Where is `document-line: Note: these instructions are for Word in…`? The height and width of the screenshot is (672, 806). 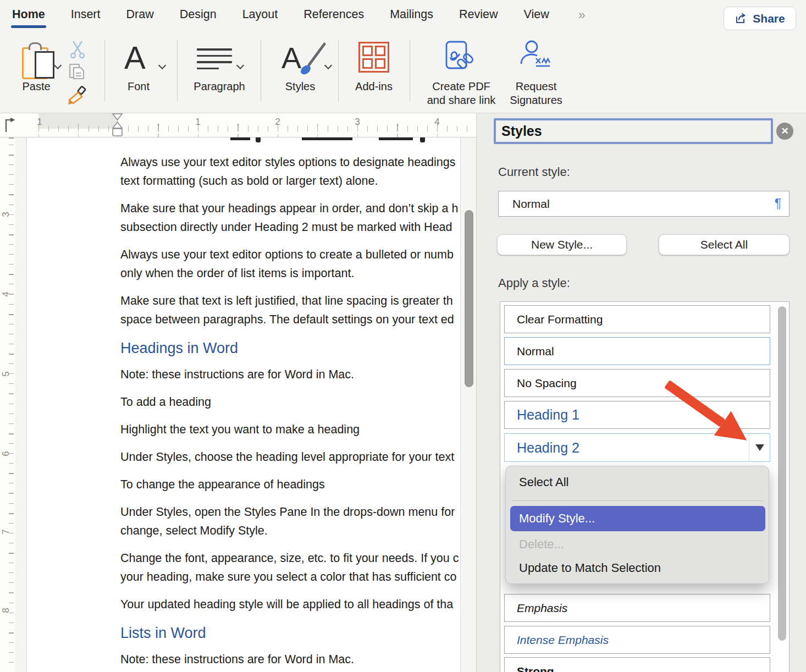
document-line: Note: these instructions are for Word in… is located at coordinates (290, 374).